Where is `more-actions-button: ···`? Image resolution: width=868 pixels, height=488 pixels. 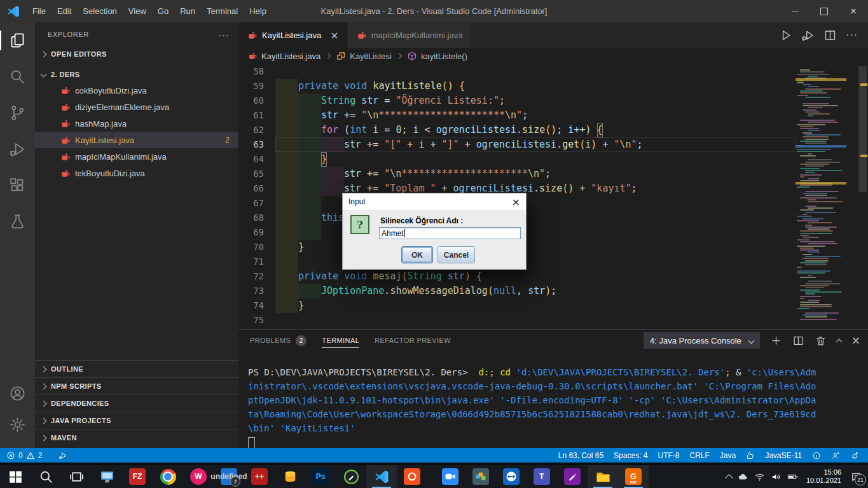
more-actions-button: ··· is located at coordinates (852, 35).